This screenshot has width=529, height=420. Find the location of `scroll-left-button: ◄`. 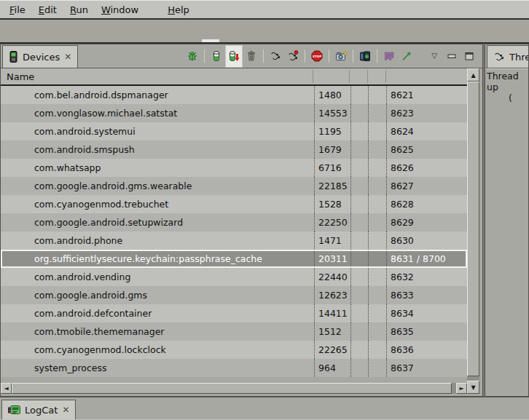

scroll-left-button: ◄ is located at coordinates (6, 389).